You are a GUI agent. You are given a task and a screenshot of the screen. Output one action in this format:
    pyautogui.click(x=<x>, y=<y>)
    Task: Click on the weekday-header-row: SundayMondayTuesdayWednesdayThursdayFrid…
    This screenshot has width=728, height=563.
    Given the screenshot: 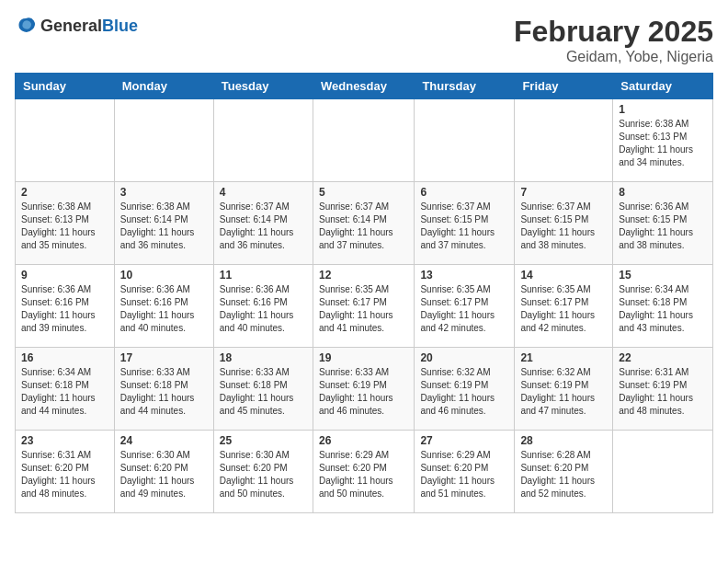 What is the action you would take?
    pyautogui.click(x=364, y=86)
    